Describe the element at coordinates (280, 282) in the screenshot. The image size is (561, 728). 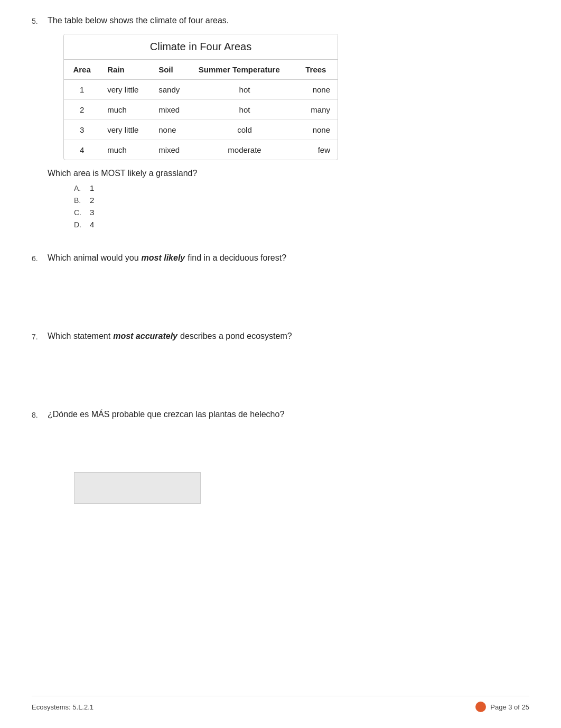
I see `question-6-block: 6. Which animal would you most likely fi…` at that location.